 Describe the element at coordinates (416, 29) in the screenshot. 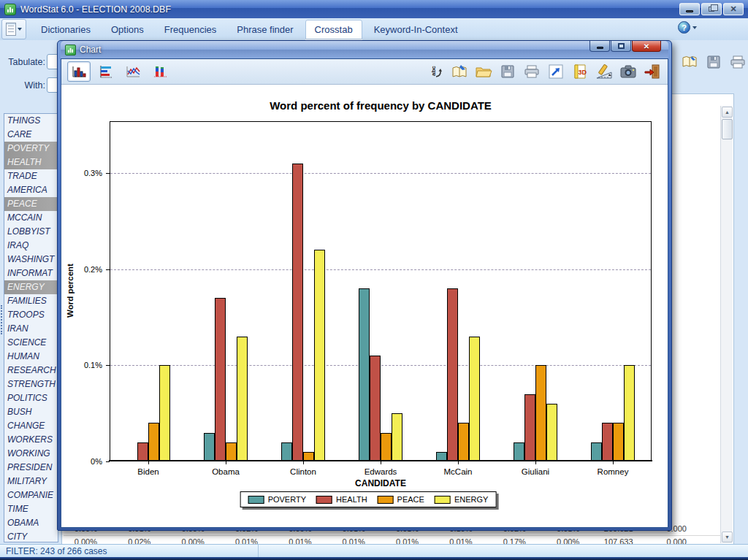

I see `tab-keyword-in-context: Keyword-In-Context` at that location.